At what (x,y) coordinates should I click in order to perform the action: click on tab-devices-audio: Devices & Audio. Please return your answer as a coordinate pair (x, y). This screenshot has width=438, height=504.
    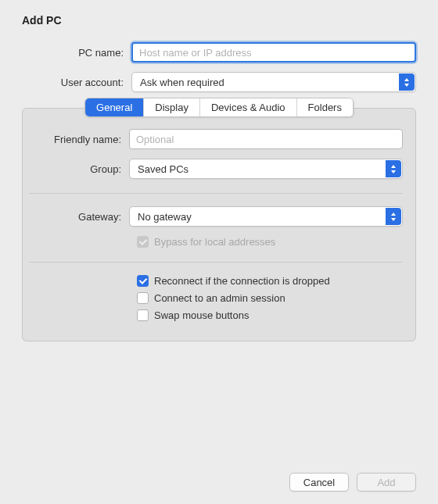
    Looking at the image, I should click on (249, 108).